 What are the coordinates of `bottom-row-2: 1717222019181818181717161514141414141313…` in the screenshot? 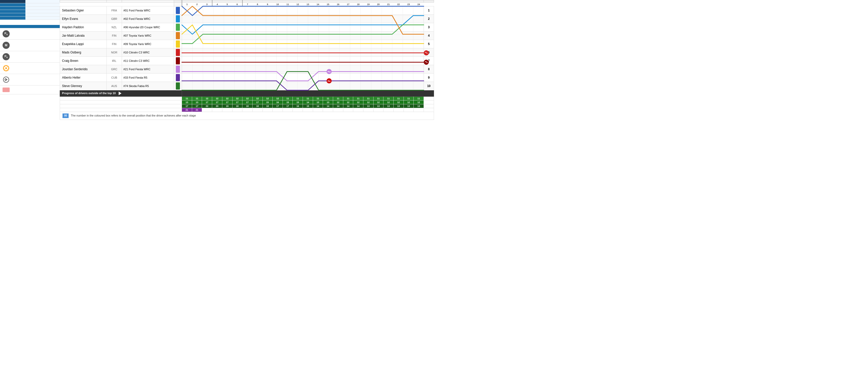 It's located at (247, 106).